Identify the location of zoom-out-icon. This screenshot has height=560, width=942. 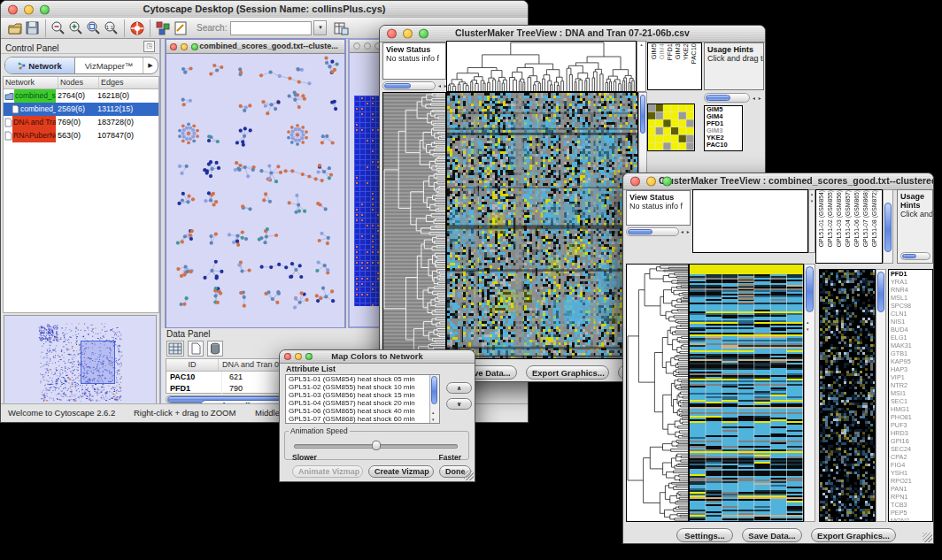
(58, 28).